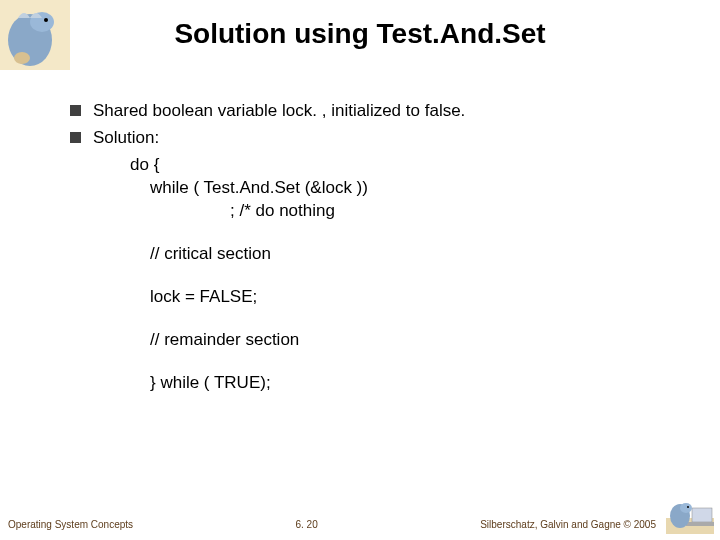 The image size is (720, 540). Describe the element at coordinates (375, 384) in the screenshot. I see `code-line: } while ( TRUE);` at that location.